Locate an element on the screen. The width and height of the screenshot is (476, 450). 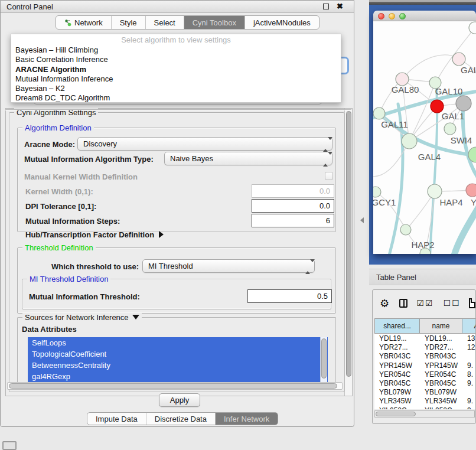
table-row: YIL052CYIL052C9. is located at coordinates (425, 407).